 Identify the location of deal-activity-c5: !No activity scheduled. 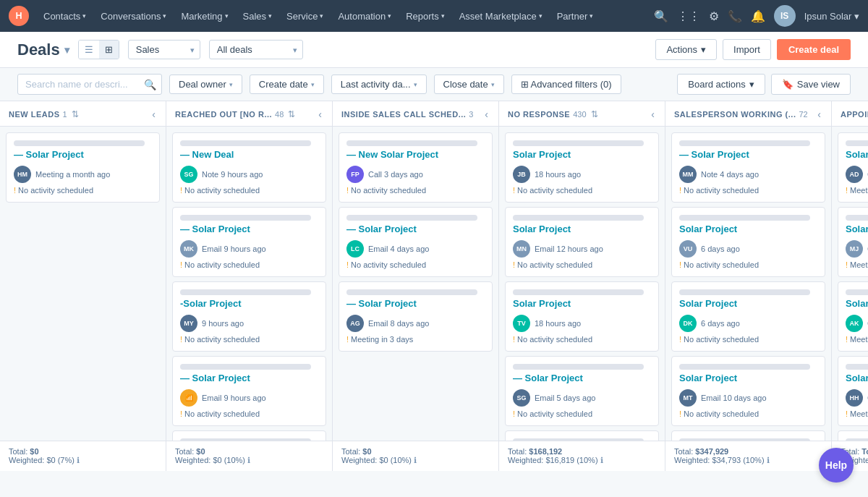
(249, 414).